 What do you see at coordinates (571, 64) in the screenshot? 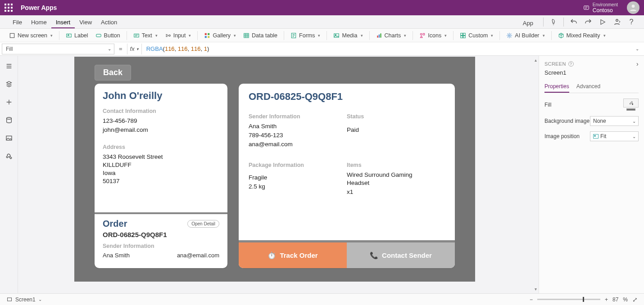
I see `help-badge-icon: ?` at bounding box center [571, 64].